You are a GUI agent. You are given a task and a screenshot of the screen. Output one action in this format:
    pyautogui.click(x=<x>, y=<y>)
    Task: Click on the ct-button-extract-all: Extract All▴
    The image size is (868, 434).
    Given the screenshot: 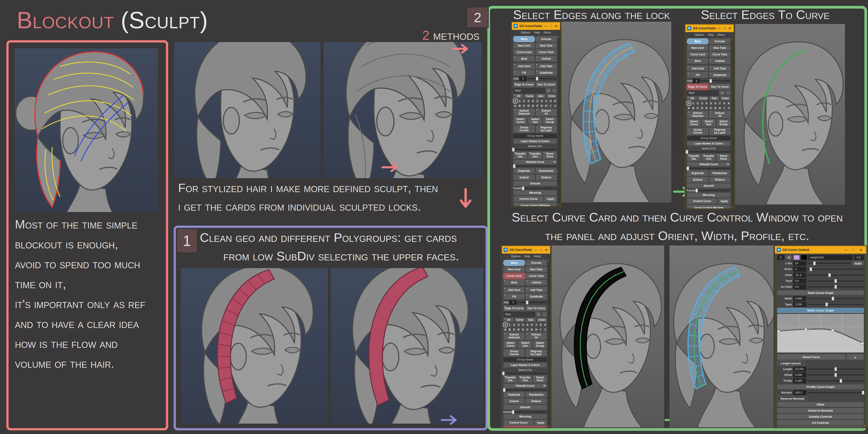 What is the action you would take?
    pyautogui.click(x=720, y=115)
    